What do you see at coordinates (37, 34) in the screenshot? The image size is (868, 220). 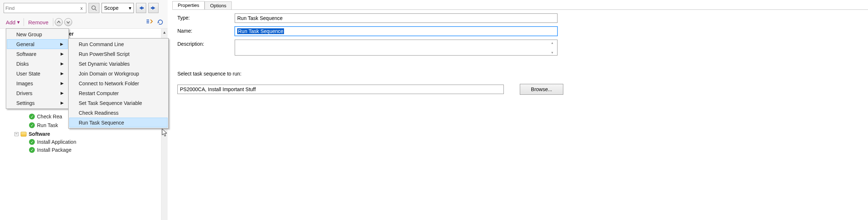 I see `menu-new-group: New Group` at bounding box center [37, 34].